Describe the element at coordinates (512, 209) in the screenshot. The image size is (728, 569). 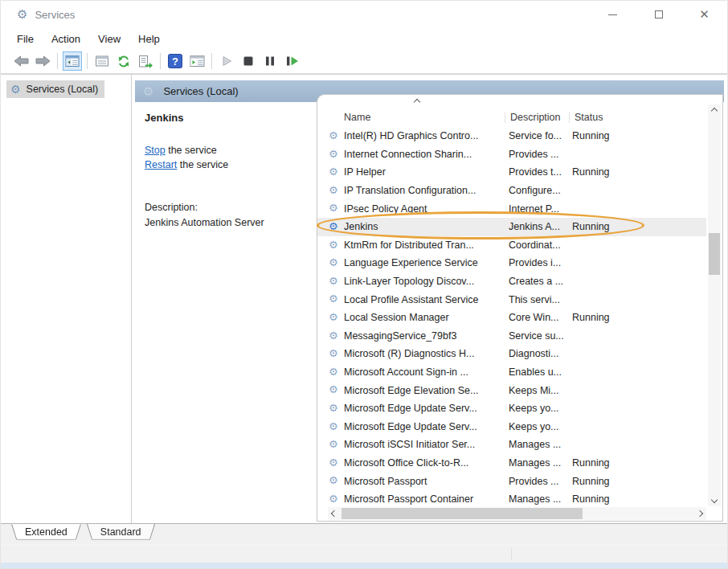
I see `service-row: ⚙ IPsec Policy Agent Internet P...` at that location.